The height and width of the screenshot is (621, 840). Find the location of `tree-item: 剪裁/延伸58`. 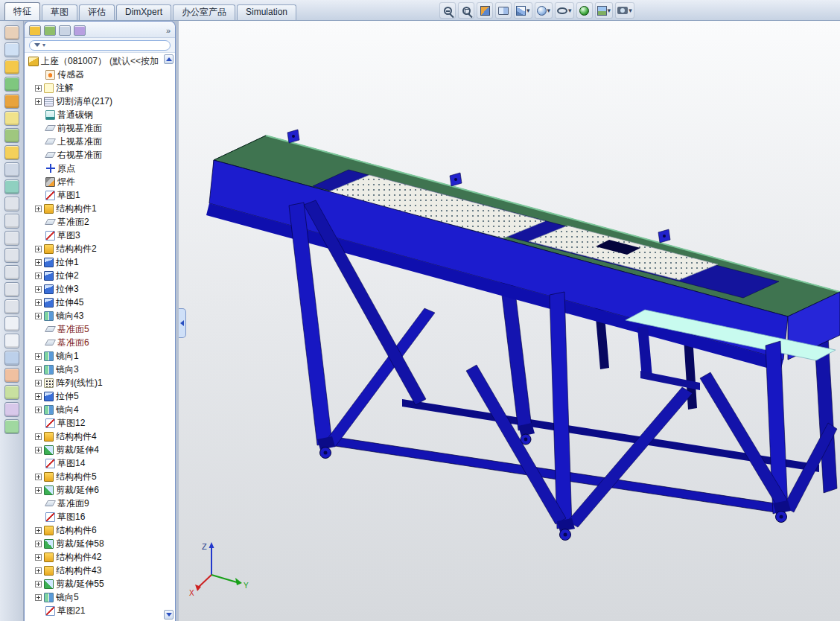

tree-item: 剪裁/延伸58 is located at coordinates (100, 544).